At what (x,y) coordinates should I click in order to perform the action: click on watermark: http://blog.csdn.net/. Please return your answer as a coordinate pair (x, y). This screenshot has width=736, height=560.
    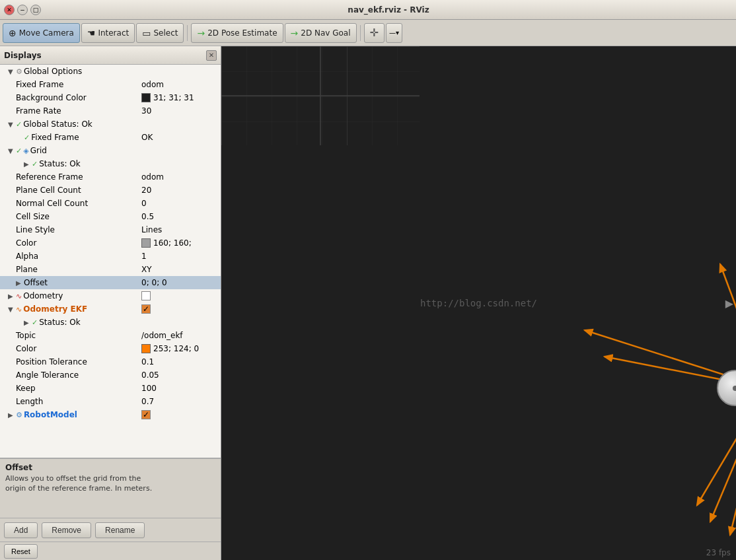
    Looking at the image, I should click on (478, 303).